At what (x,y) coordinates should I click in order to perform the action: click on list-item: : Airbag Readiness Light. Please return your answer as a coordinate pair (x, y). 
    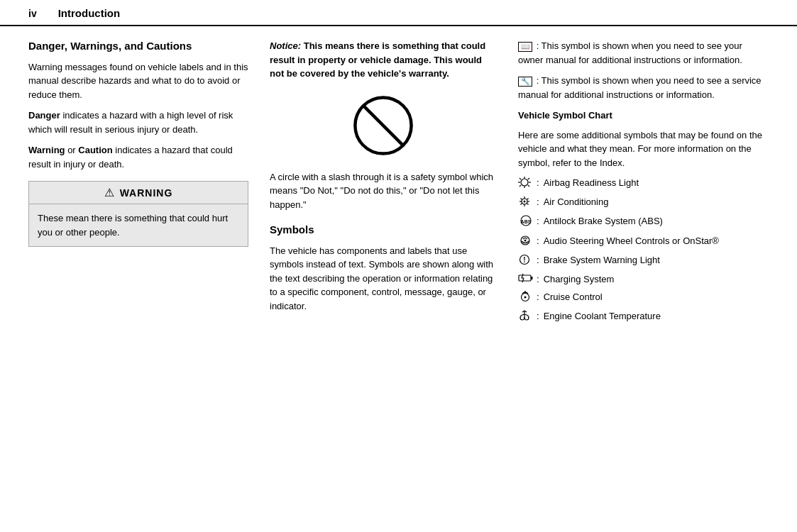
    Looking at the image, I should click on (643, 184).